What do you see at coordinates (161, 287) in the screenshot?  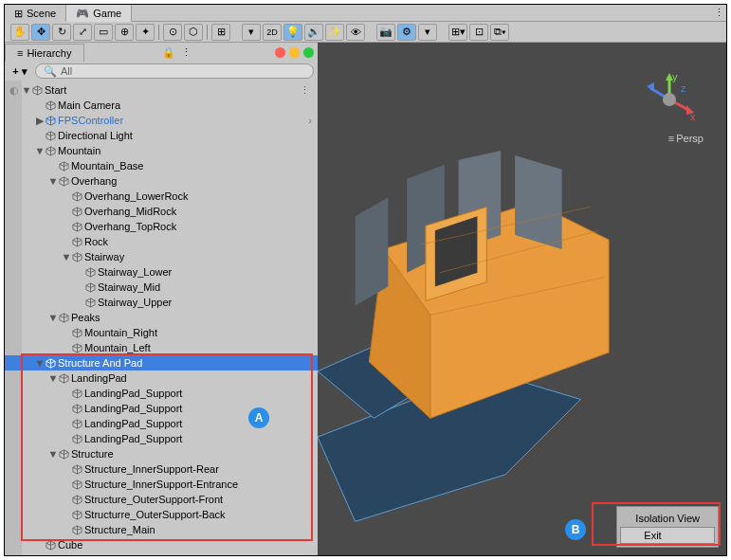 I see `hierarchy-item: Stairway_Mid` at bounding box center [161, 287].